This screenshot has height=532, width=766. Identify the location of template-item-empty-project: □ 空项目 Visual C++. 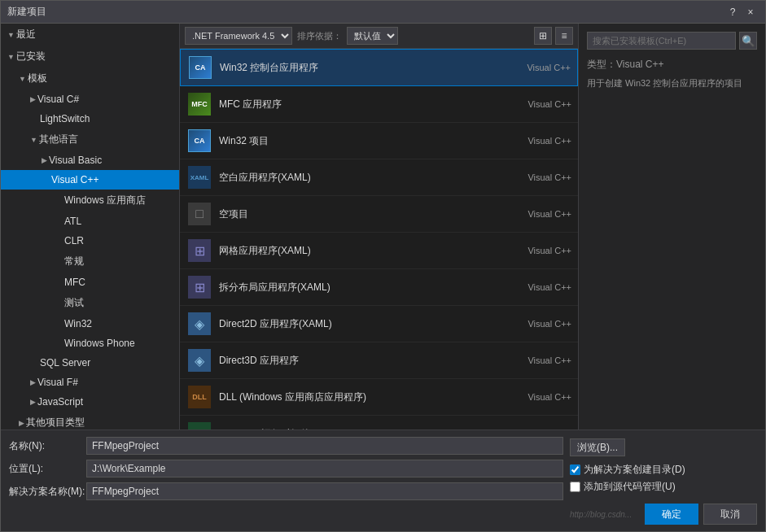
(379, 215).